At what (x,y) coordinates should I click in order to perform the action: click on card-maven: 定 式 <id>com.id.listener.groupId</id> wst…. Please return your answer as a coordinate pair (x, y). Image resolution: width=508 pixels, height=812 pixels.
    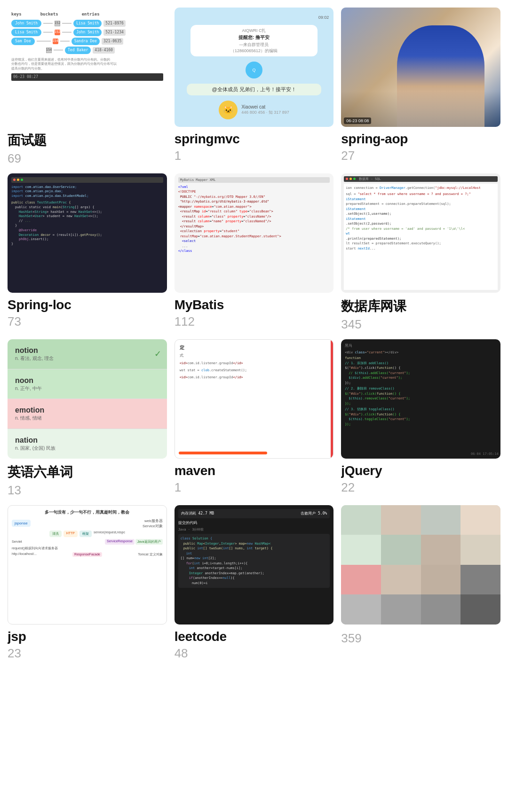
    Looking at the image, I should click on (254, 418).